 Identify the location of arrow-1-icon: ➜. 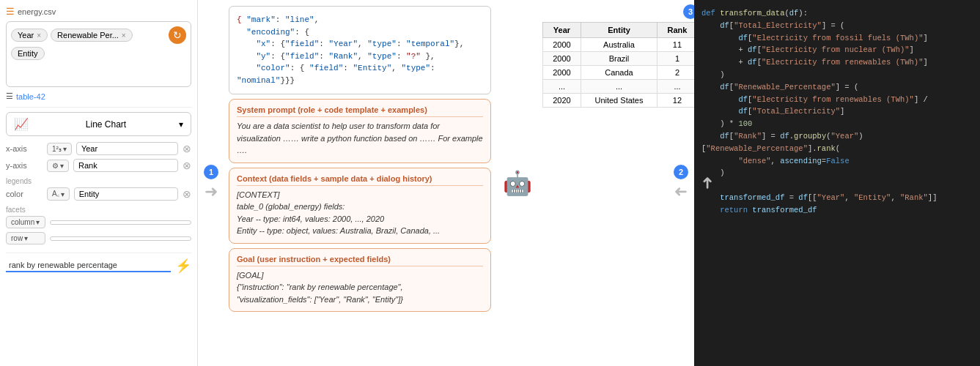
(211, 192).